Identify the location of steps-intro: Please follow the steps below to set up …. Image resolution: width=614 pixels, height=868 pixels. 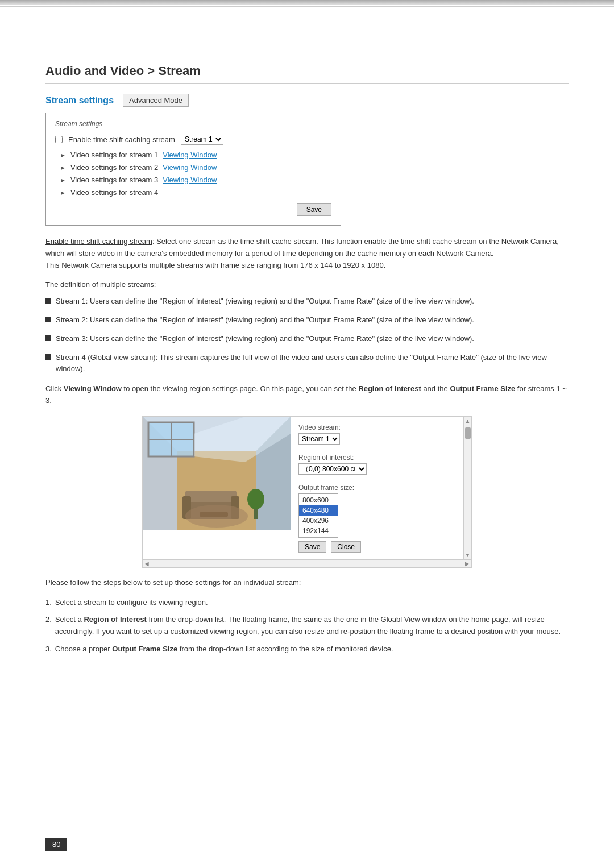
(307, 583).